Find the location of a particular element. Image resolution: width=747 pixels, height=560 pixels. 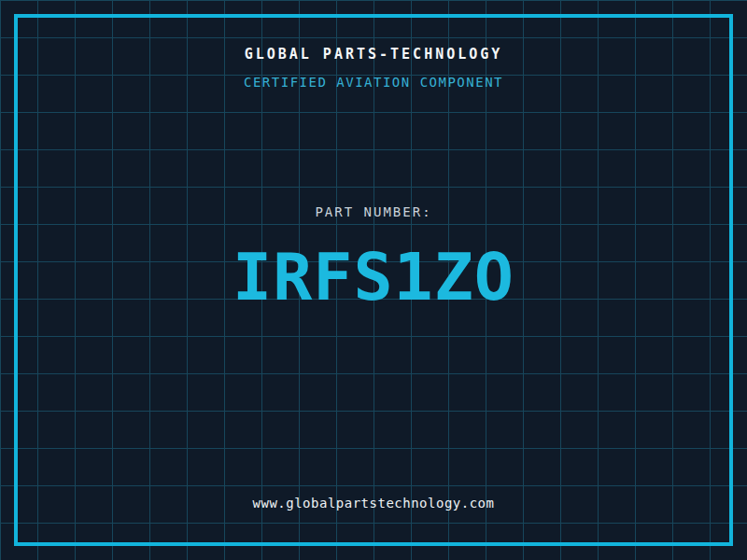

part-number-label: PART NUMBER: is located at coordinates (374, 212).